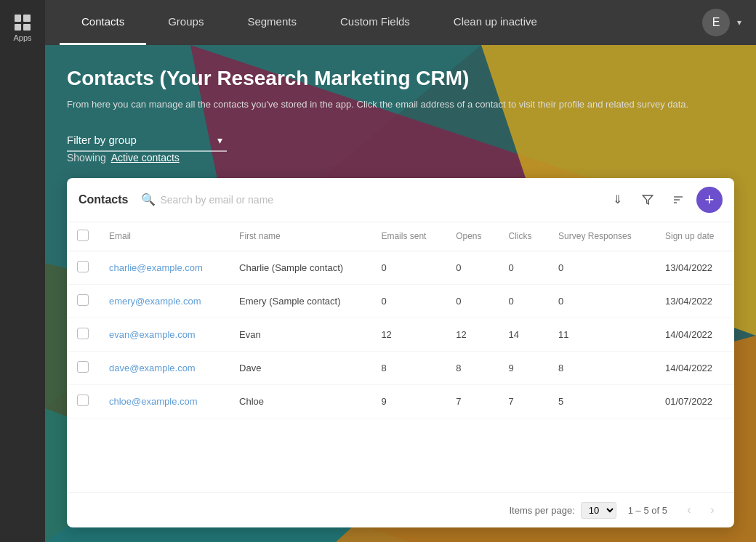  I want to click on email-link: charlie@example.com, so click(156, 267).